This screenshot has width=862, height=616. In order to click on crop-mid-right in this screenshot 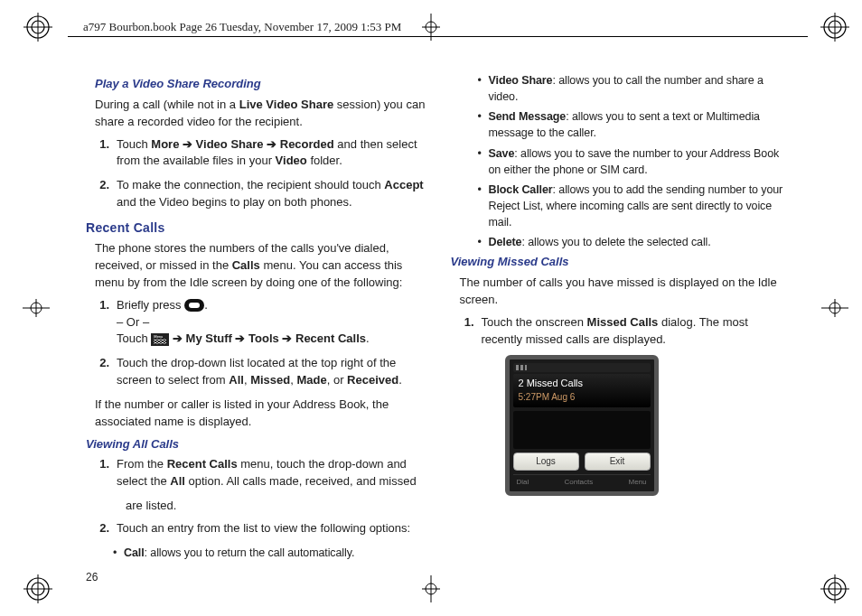, I will do `click(835, 308)`.